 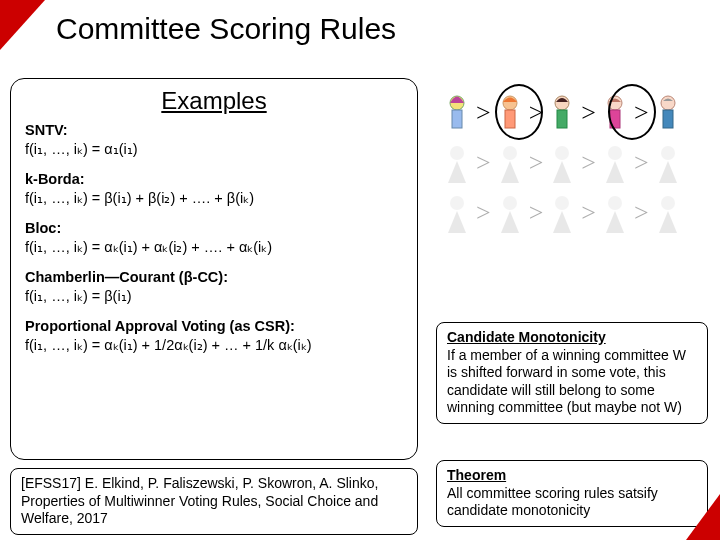 What do you see at coordinates (575, 163) in the screenshot?
I see `preference-diagram: > > > > > > > > > > > >` at bounding box center [575, 163].